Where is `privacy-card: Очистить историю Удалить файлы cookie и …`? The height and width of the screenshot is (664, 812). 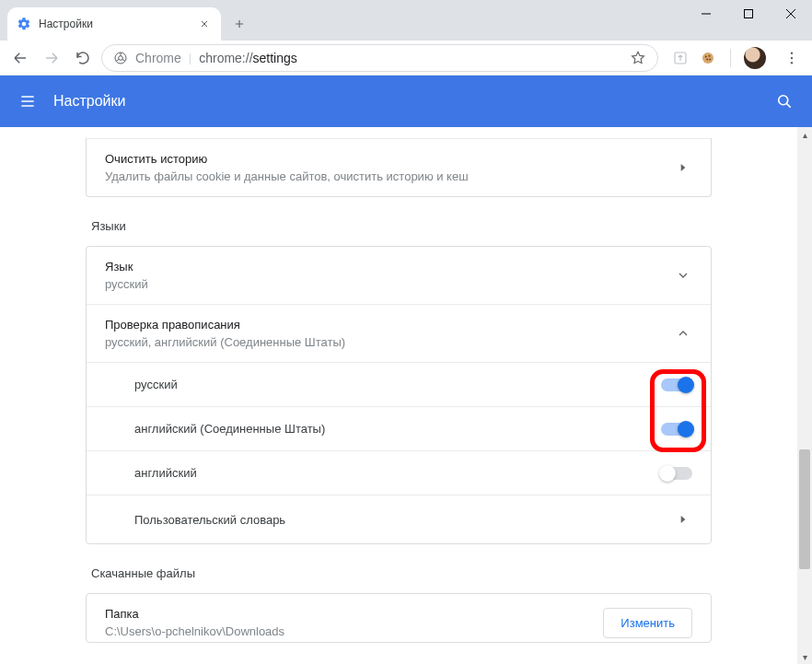 privacy-card: Очистить историю Удалить файлы cookie и … is located at coordinates (399, 168).